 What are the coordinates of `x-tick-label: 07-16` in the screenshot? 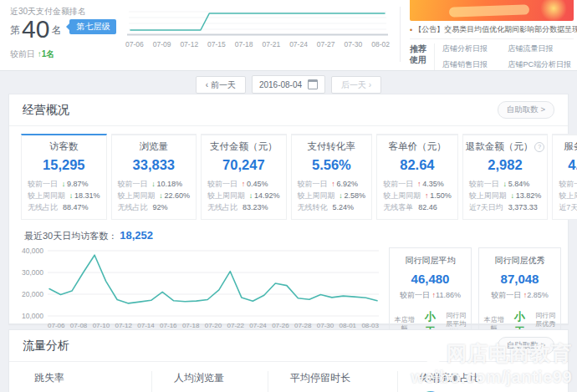 It's located at (168, 326).